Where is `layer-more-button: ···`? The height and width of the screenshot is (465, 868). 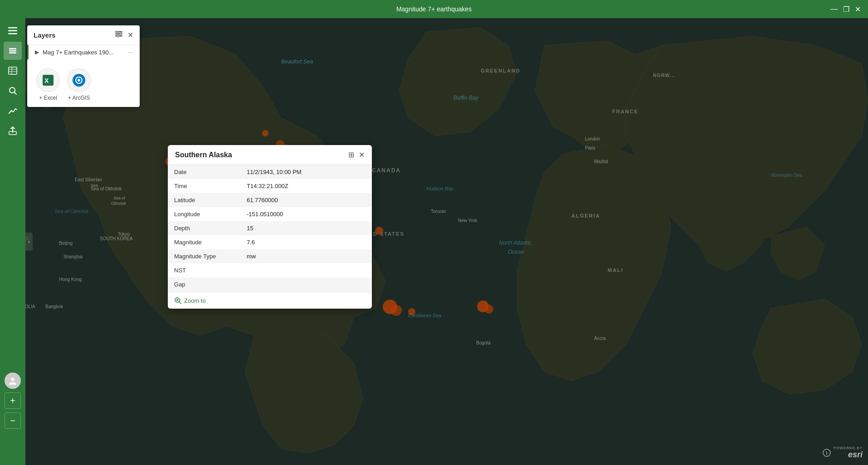
layer-more-button: ··· is located at coordinates (131, 52).